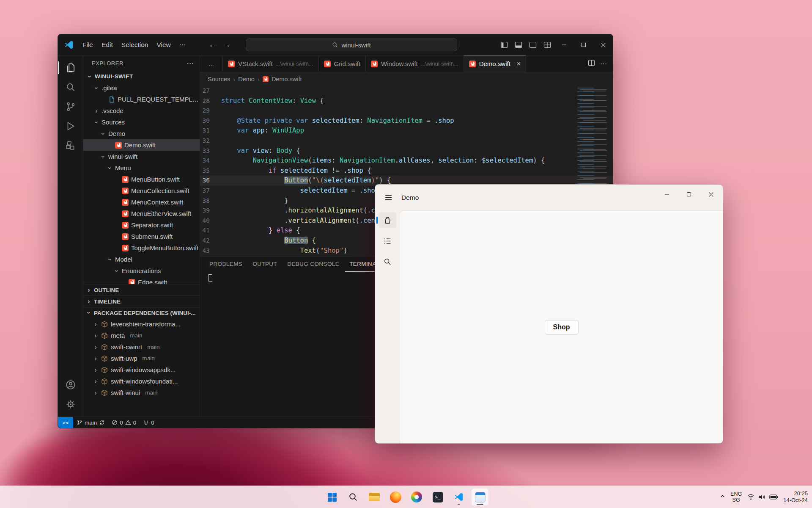 This screenshot has height=508, width=812. Describe the element at coordinates (141, 393) in the screenshot. I see `package-swift-winui: ›swift-winuimain` at that location.